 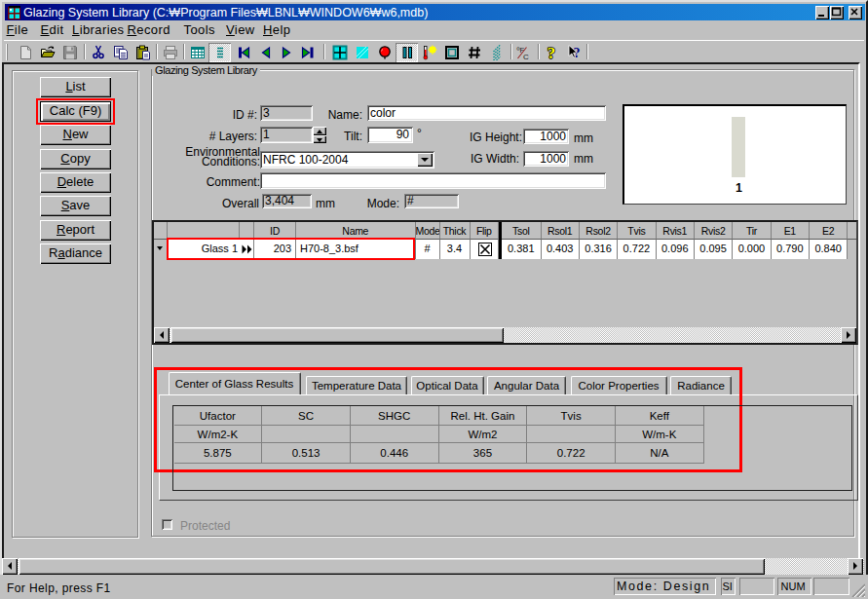 What do you see at coordinates (526, 56) in the screenshot?
I see `svg-text: C` at bounding box center [526, 56].